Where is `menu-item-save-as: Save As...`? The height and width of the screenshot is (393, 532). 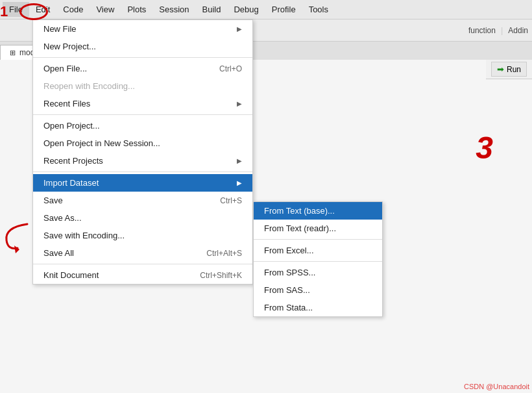 menu-item-save-as: Save As... is located at coordinates (143, 218).